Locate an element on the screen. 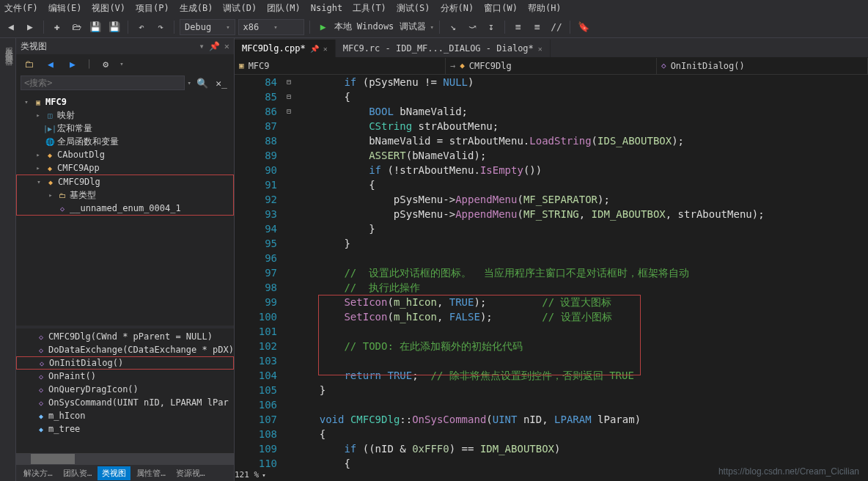  toolbar: ◀ ▶ ✚ 🗁 💾 💾 ↶ ↷ Debug x86 ▶ 本地 Windows 调… is located at coordinates (434, 27).